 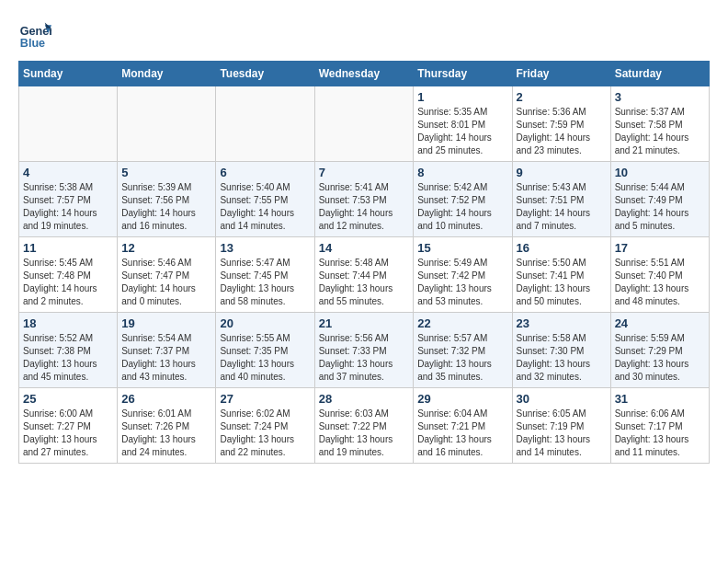 What do you see at coordinates (364, 124) in the screenshot?
I see `calendar-week-row: 1Sunrise: 5:35 AM Sunset: 8:01 PM Daylig…` at bounding box center [364, 124].